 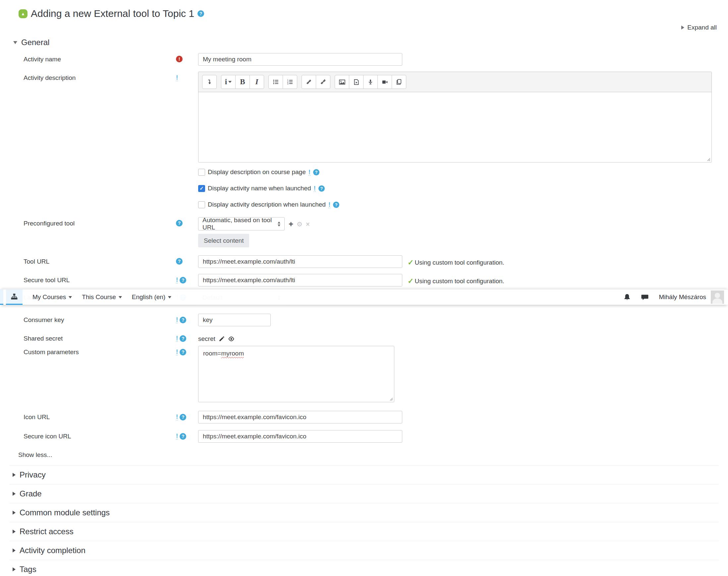 What do you see at coordinates (456, 280) in the screenshot?
I see `secure-tool-url-status: ✓ Using custom tool configuration.` at bounding box center [456, 280].